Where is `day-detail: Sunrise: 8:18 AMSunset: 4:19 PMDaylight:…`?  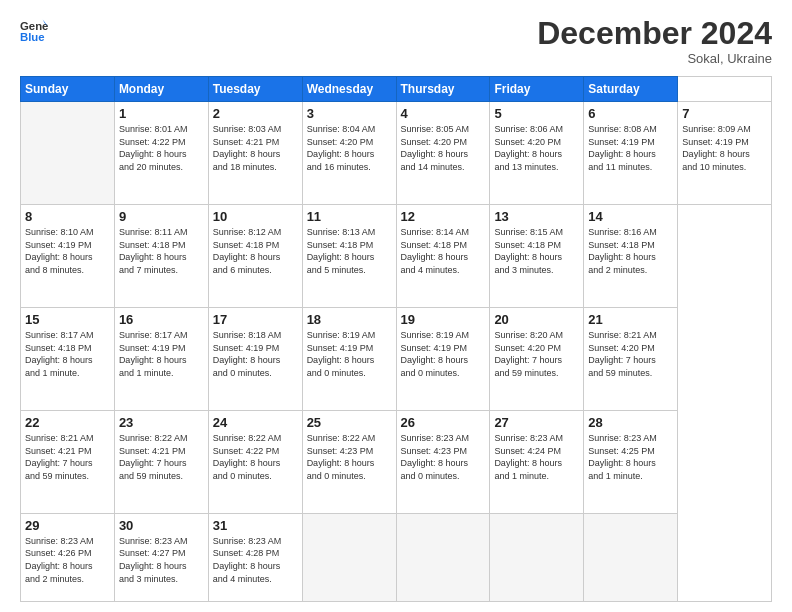 day-detail: Sunrise: 8:18 AMSunset: 4:19 PMDaylight:… is located at coordinates (248, 354).